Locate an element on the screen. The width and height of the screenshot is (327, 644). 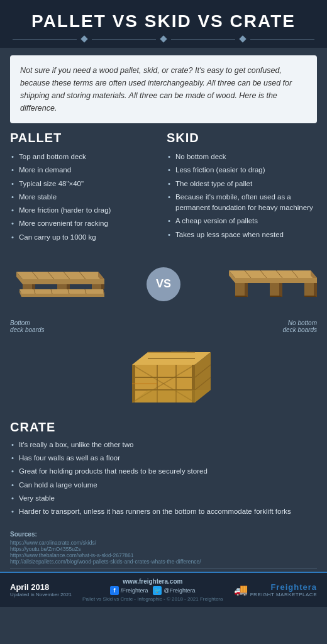
crate-svg is located at coordinates (164, 374).